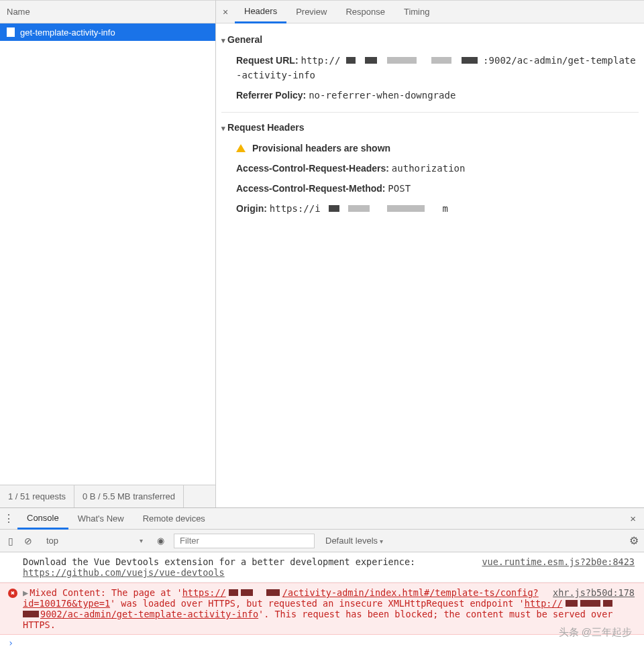  Describe the element at coordinates (321, 60) in the screenshot. I see `request-url-prefix: http://` at that location.